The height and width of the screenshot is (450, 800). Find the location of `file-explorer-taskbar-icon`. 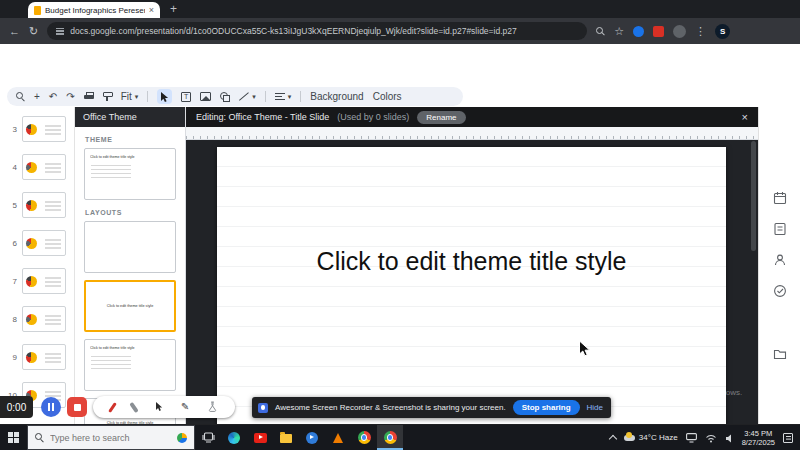

file-explorer-taskbar-icon is located at coordinates (286, 438).